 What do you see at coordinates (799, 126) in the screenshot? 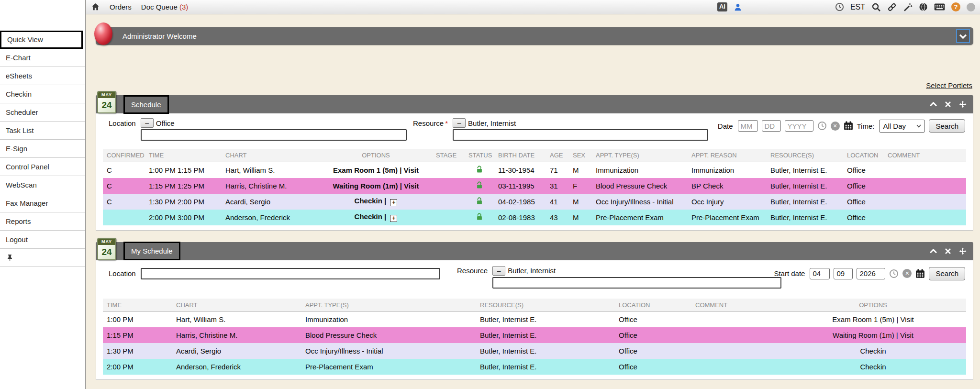
I see `date-year-input` at bounding box center [799, 126].